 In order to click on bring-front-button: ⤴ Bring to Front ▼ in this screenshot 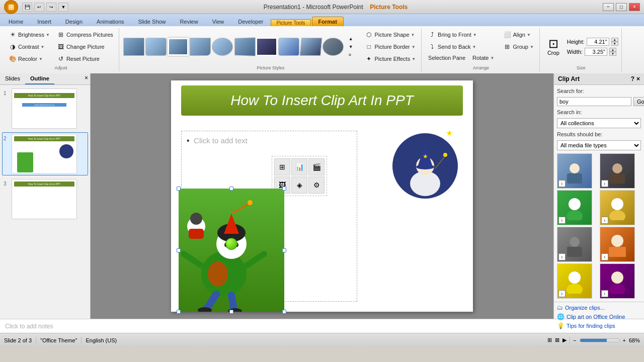, I will do `click(461, 35)`.